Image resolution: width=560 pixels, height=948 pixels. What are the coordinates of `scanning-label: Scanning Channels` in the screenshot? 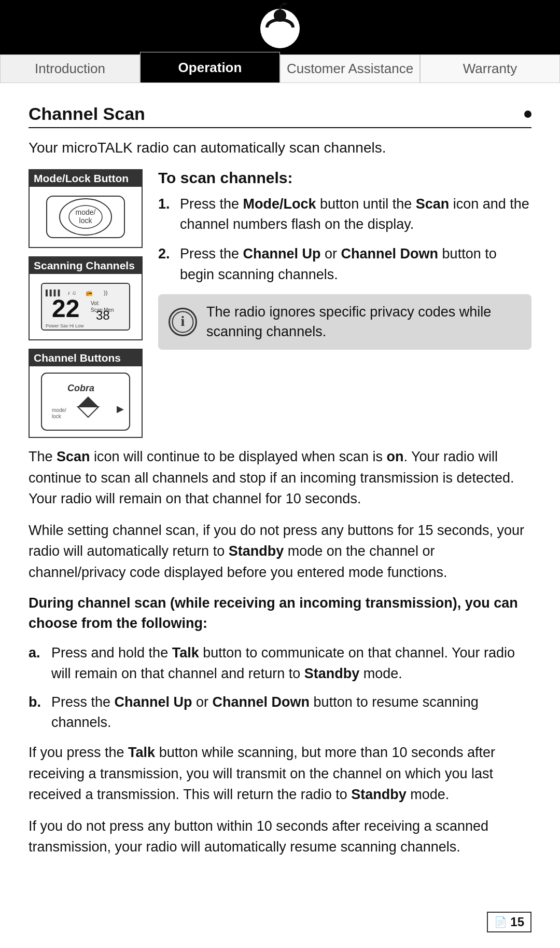 It's located at (86, 266).